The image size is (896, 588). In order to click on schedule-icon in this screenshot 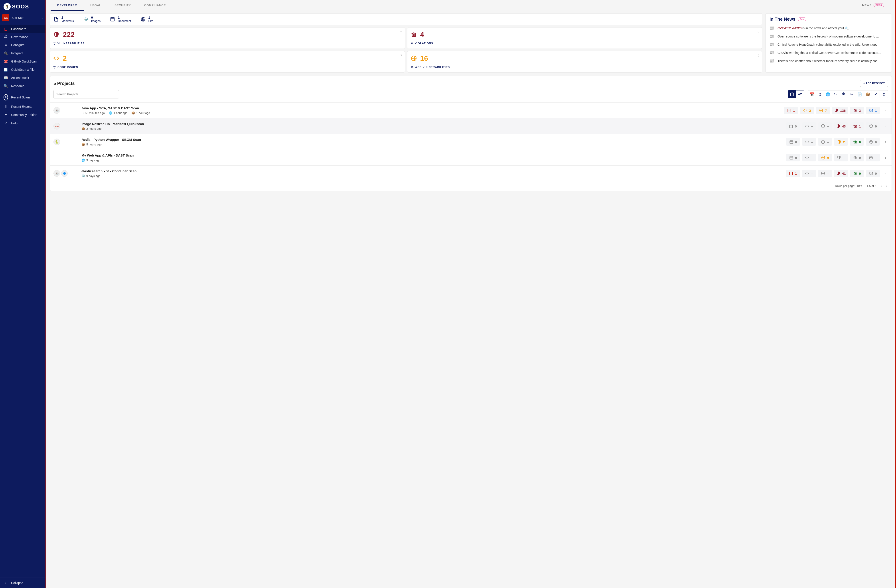, I will do `click(791, 126)`.